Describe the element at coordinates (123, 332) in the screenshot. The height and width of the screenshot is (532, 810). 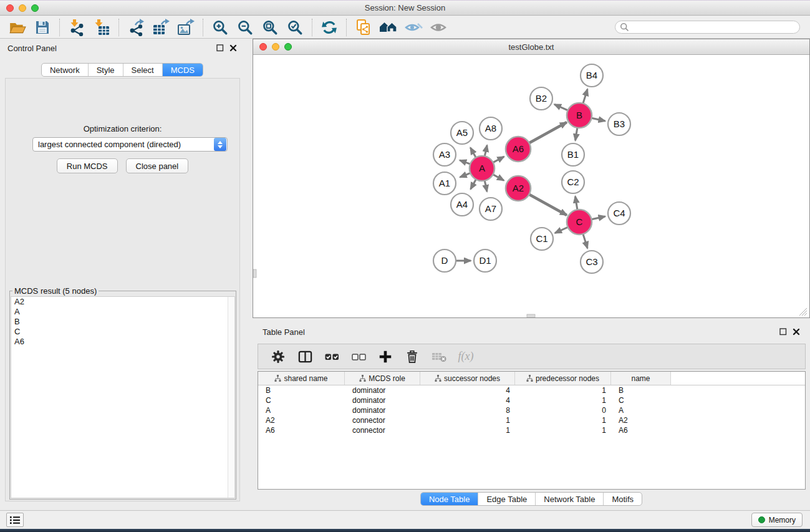
I see `mcds-result-item: C` at that location.